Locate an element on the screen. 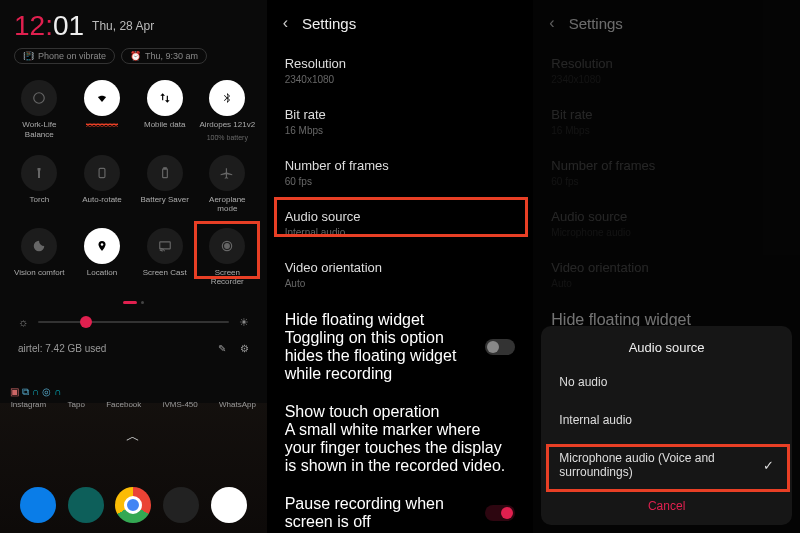 The height and width of the screenshot is (533, 800). dialog-cancel-button: Cancel is located at coordinates (666, 504).